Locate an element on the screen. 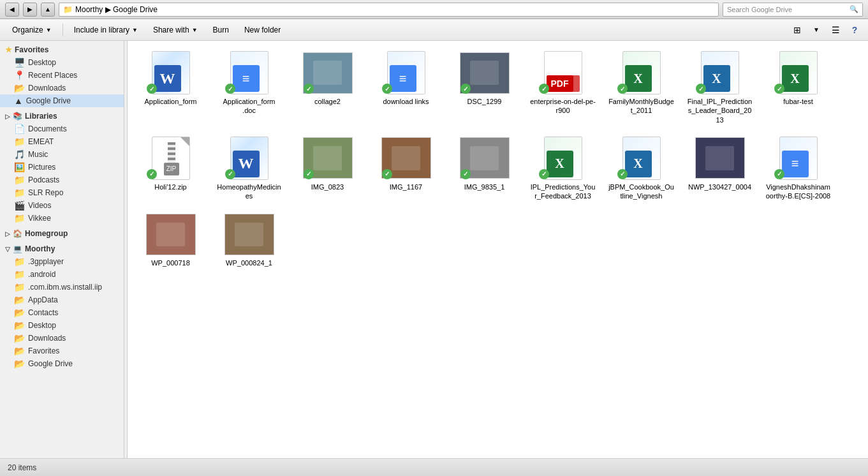 The height and width of the screenshot is (476, 868). list-item: NWP_130427_0004 is located at coordinates (719, 168).